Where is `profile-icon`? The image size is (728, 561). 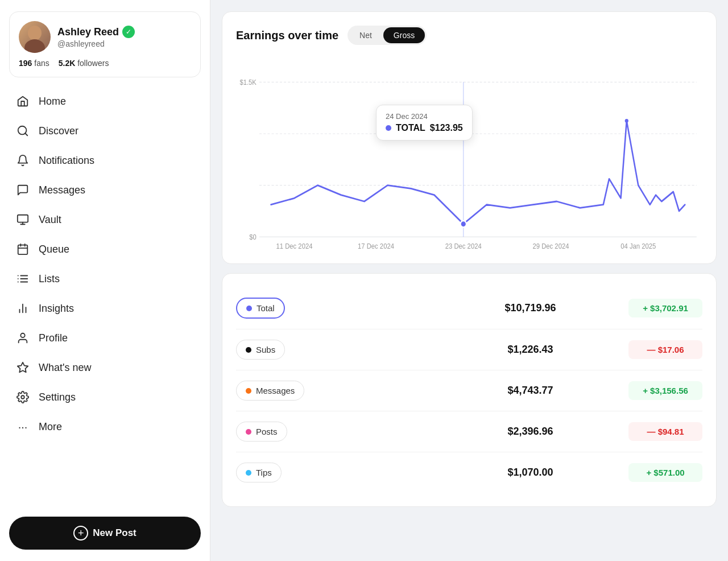 profile-icon is located at coordinates (23, 338).